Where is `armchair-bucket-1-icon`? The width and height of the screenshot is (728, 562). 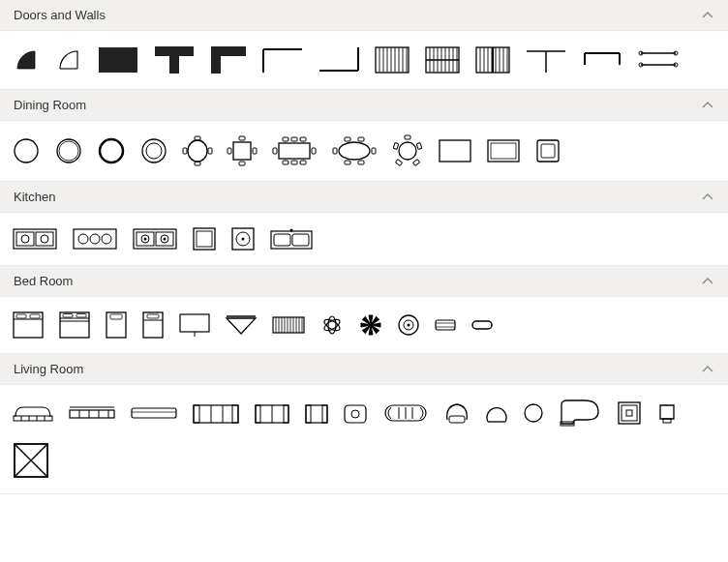 armchair-bucket-1-icon is located at coordinates (457, 413).